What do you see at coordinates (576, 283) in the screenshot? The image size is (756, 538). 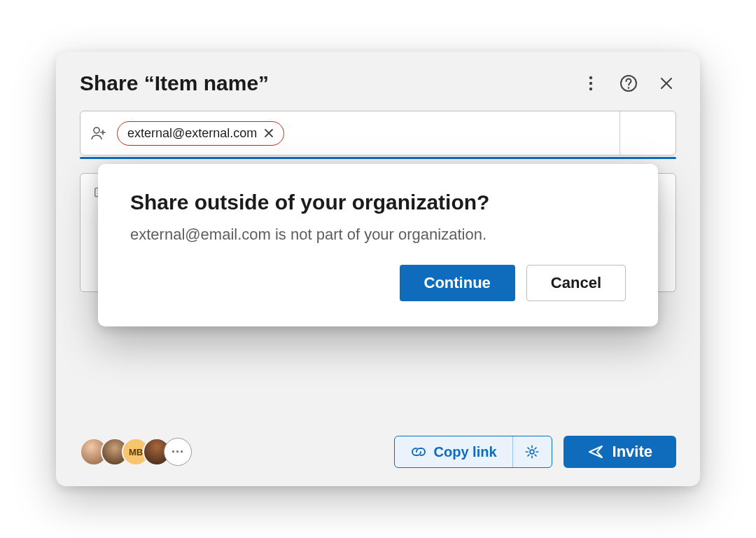 I see `cancel-button: Cancel` at bounding box center [576, 283].